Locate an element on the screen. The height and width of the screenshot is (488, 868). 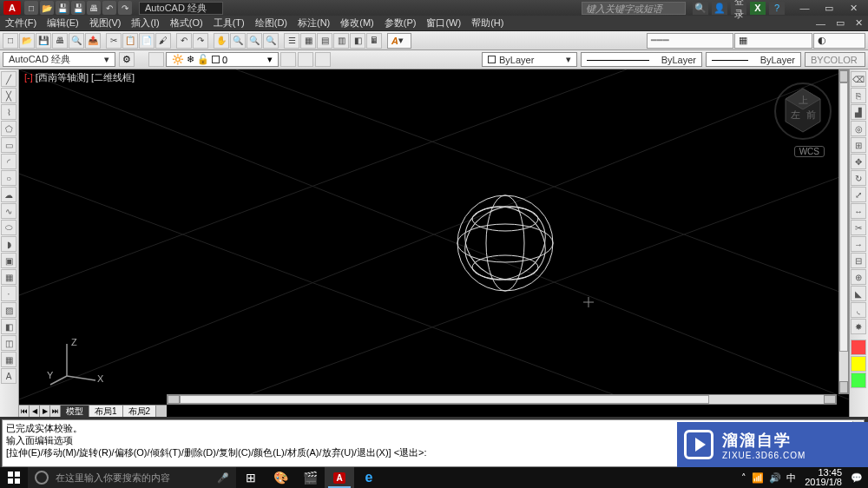
menu-window: 窗口(W) is located at coordinates (444, 23).